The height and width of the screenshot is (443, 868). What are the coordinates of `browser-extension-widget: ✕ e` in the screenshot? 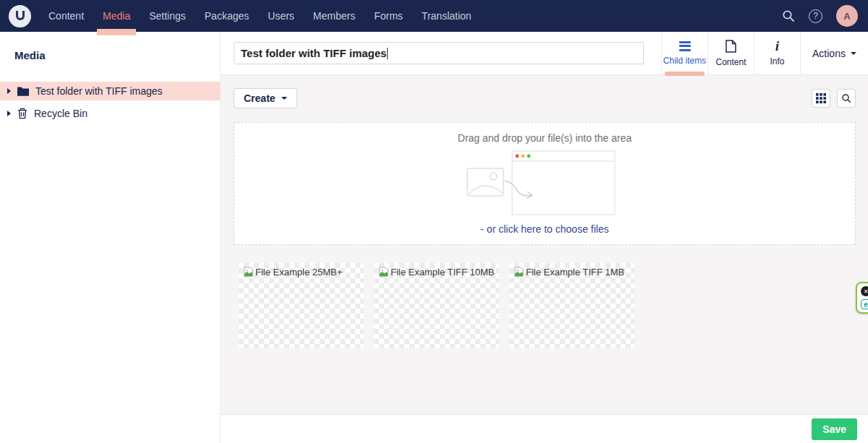 It's located at (862, 298).